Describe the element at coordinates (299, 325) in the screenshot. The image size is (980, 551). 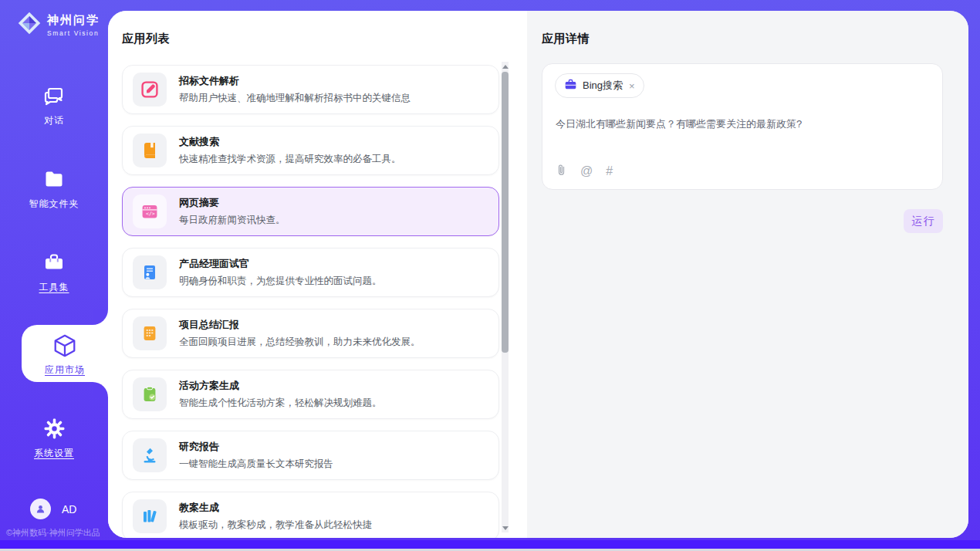
I see `app-card-title: 项目总结汇报` at that location.